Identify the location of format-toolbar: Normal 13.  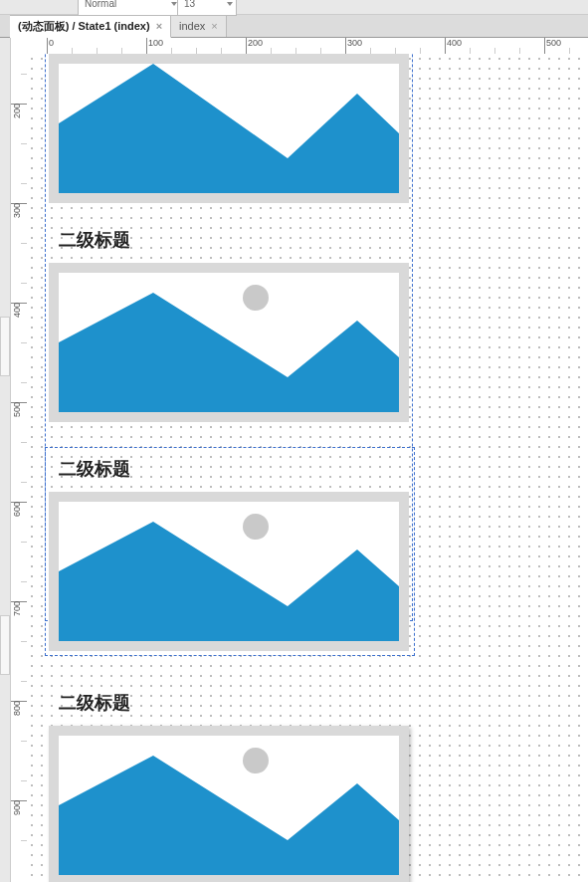
(294, 8).